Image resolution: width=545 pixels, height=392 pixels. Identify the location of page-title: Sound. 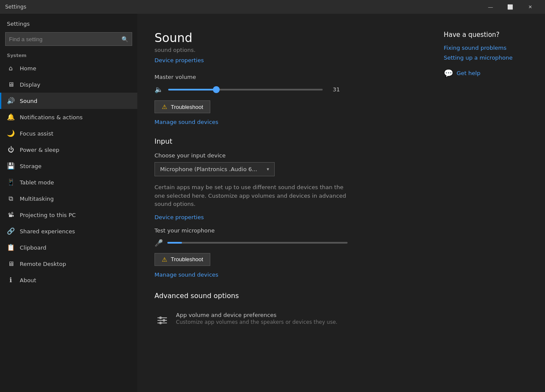
(281, 38).